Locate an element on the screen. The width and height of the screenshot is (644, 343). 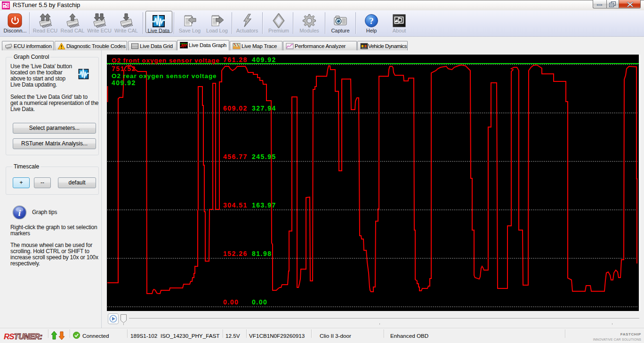
svg-text: 245.95 is located at coordinates (264, 157).